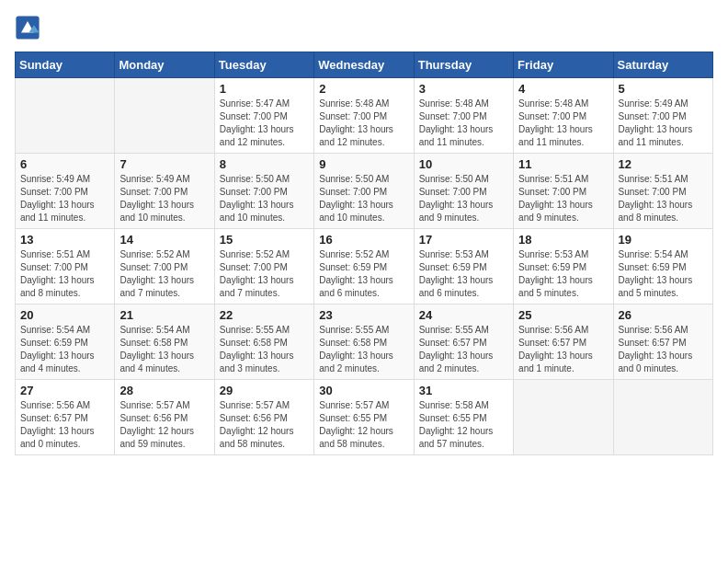  Describe the element at coordinates (463, 116) in the screenshot. I see `calendar-cell: 3Sunrise: 5:48 AM Sunset: 7:00 PM Daylig…` at that location.